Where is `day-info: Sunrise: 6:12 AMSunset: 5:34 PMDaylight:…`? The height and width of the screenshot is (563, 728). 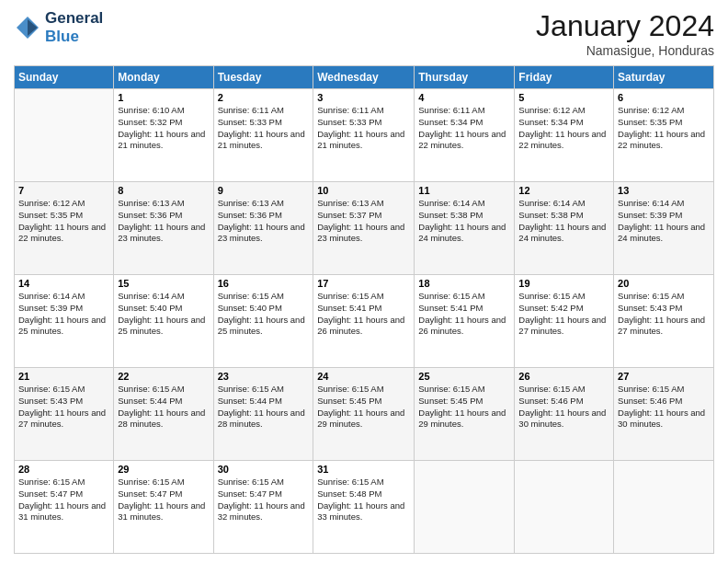
day-info: Sunrise: 6:12 AMSunset: 5:34 PMDaylight:… is located at coordinates (564, 129).